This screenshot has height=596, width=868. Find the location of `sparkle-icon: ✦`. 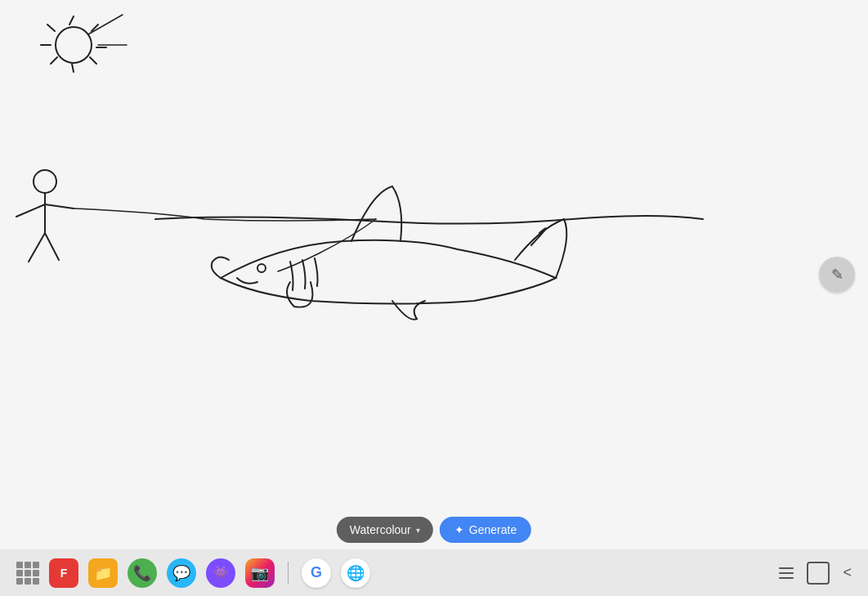

sparkle-icon: ✦ is located at coordinates (459, 530).